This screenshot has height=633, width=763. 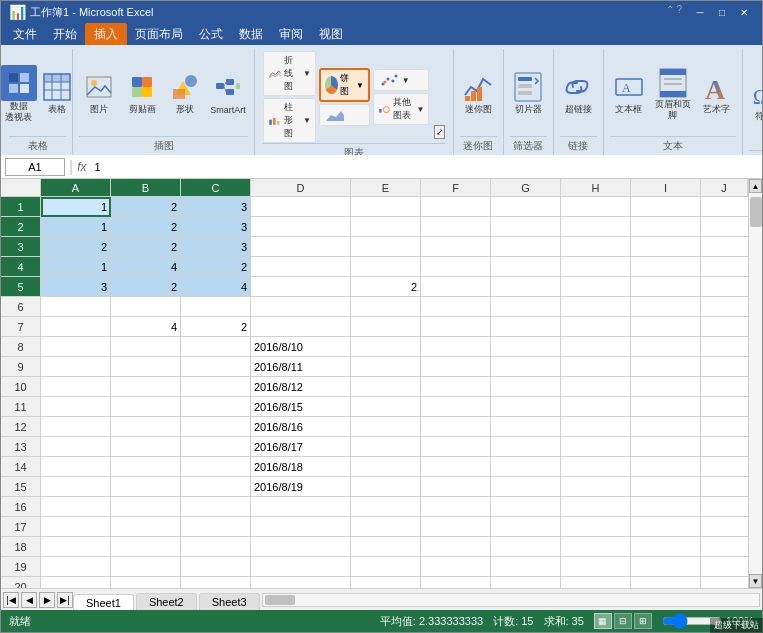 What do you see at coordinates (456, 188) in the screenshot?
I see `col-header-f: F` at bounding box center [456, 188].